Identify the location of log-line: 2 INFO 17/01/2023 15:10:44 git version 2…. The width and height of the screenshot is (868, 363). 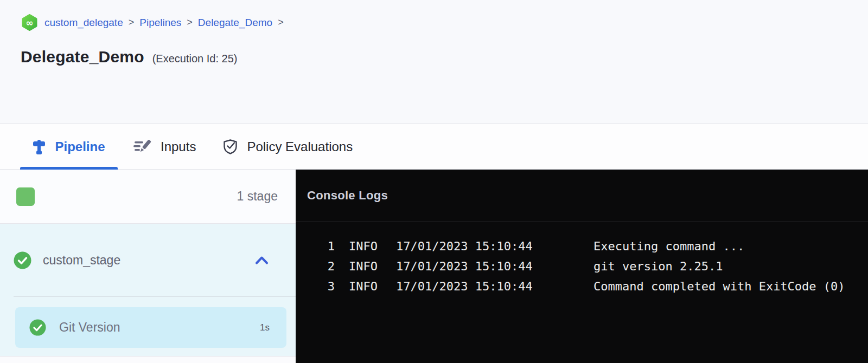
(598, 267).